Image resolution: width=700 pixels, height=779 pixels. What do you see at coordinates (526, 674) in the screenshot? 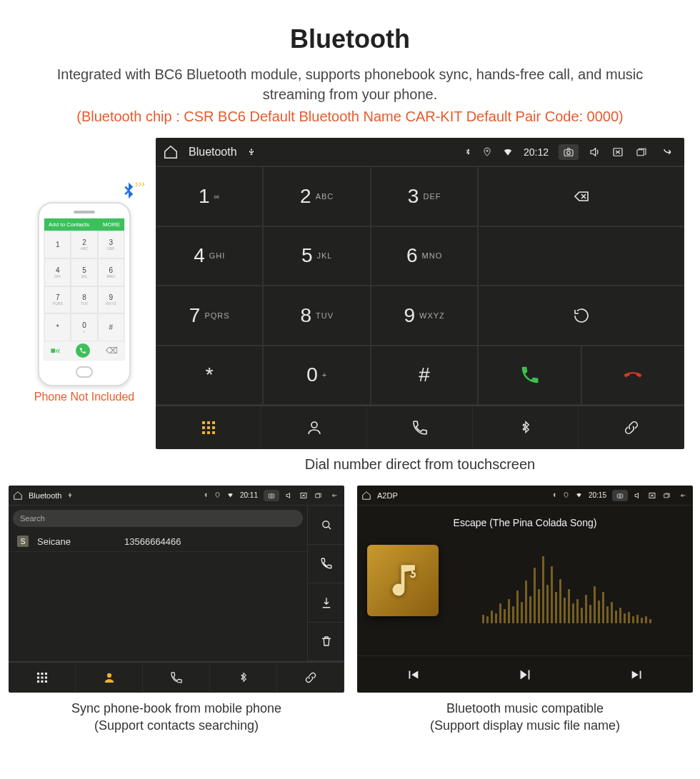
I see `play-pause-button` at bounding box center [526, 674].